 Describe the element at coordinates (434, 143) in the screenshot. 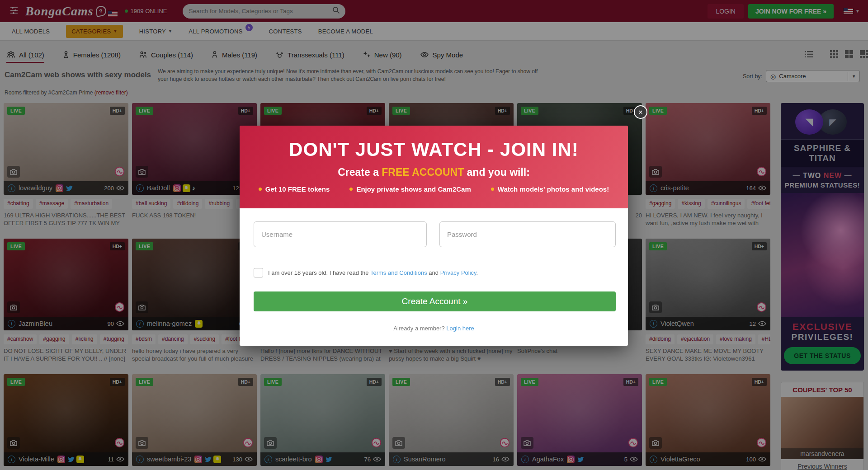

I see `modal-title: DON'T JUST WATCH - JOIN IN!` at that location.